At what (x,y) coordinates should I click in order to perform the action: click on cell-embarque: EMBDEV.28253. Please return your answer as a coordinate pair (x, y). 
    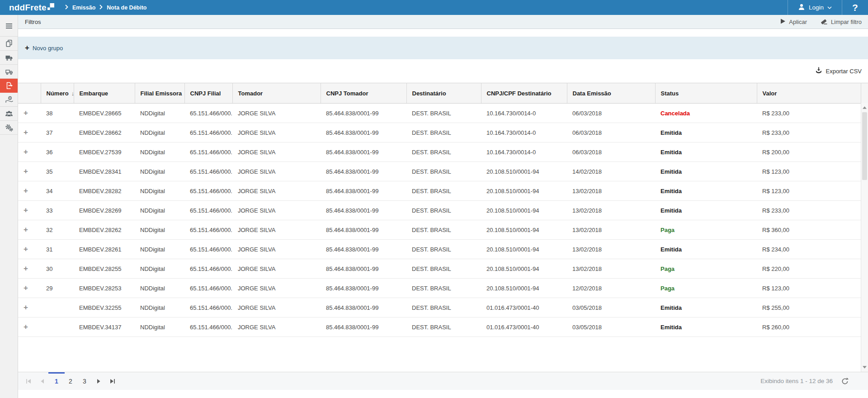
    Looking at the image, I should click on (104, 289).